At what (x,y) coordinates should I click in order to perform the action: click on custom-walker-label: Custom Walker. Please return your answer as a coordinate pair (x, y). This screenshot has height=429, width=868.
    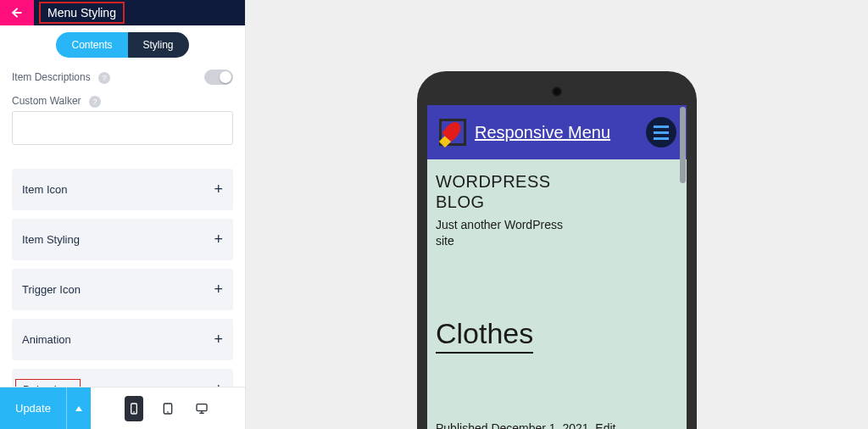
    Looking at the image, I should click on (47, 101).